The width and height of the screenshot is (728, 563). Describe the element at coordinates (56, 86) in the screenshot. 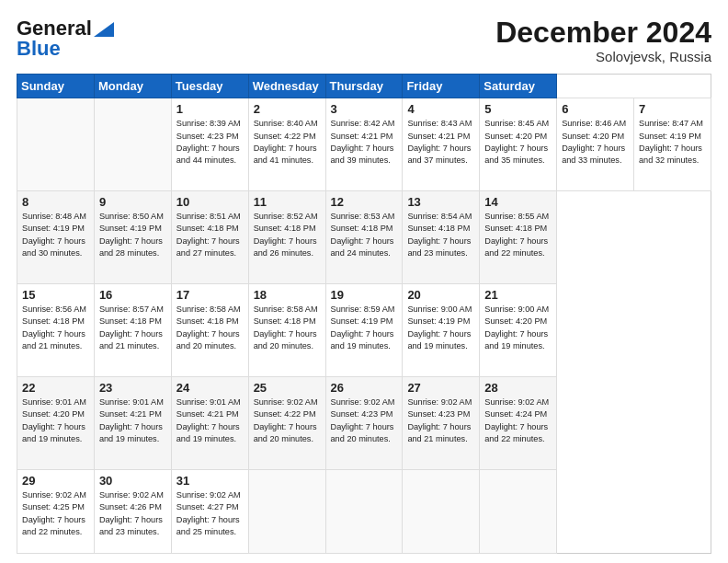

I see `weekday-header-sunday: Sunday` at that location.